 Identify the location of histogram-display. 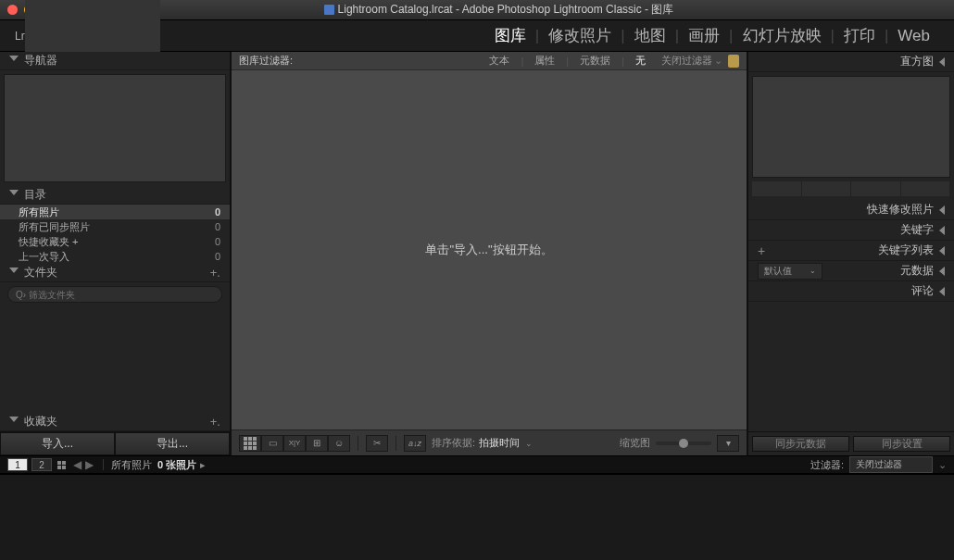
(851, 127).